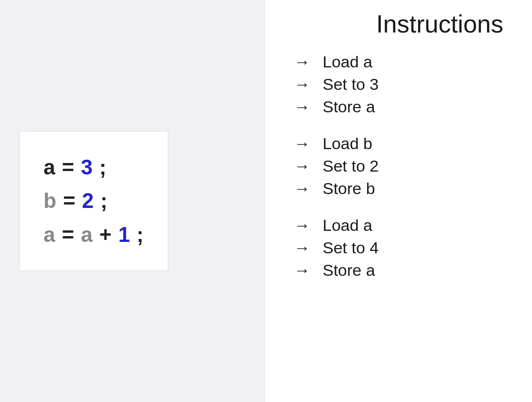 This screenshot has height=402, width=532. Describe the element at coordinates (49, 235) in the screenshot. I see `var-a-2: a` at that location.